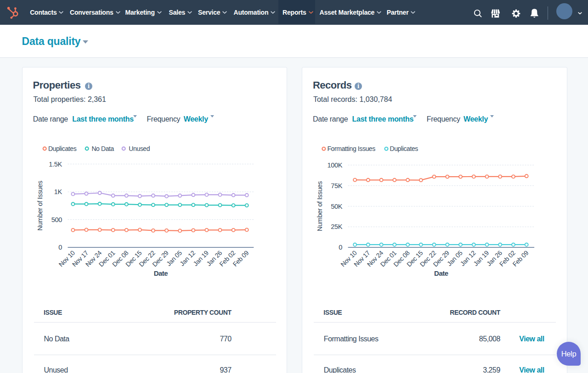  Describe the element at coordinates (55, 164) in the screenshot. I see `svg-text: 1.5K` at that location.